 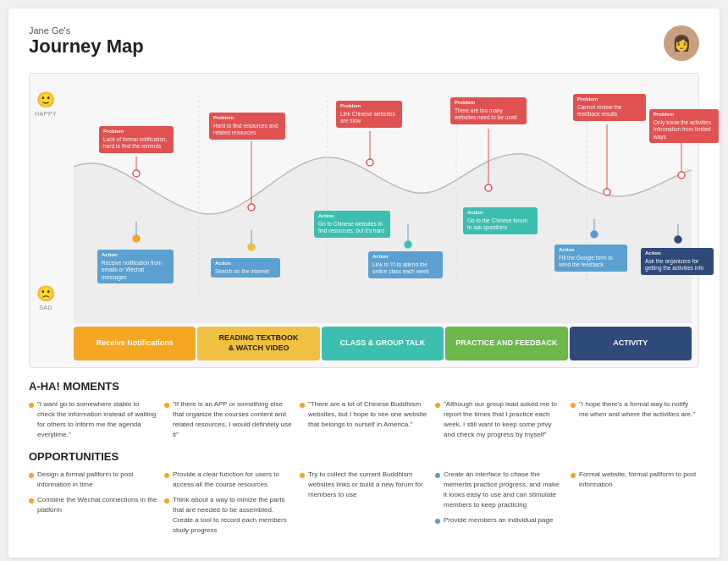 I want to click on sad-face-icon: 🙁, so click(x=46, y=294).